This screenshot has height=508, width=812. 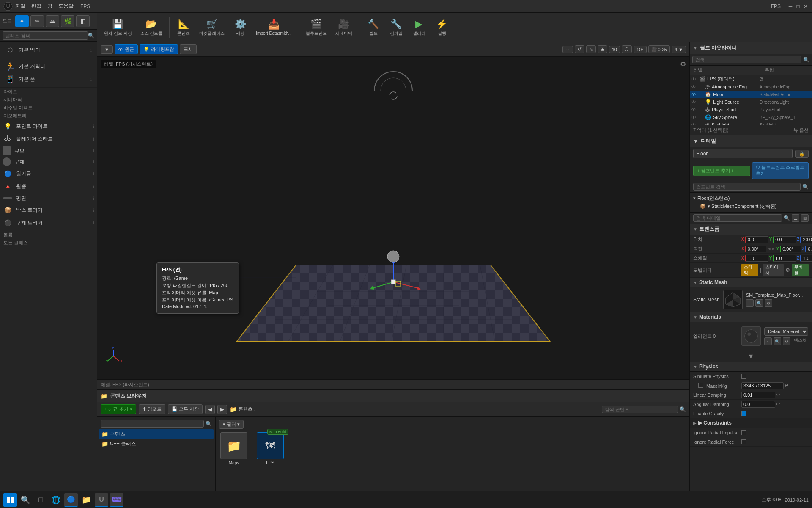 What do you see at coordinates (274, 27) in the screenshot?
I see `import-datasmith-button: 📥 Import Datasmith...` at bounding box center [274, 27].